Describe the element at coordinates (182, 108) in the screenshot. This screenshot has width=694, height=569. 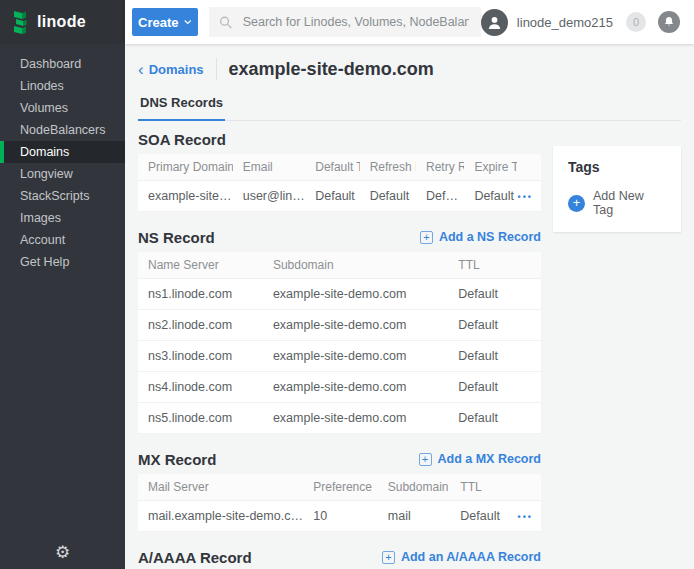
I see `tab-dns-records: DNS Records` at that location.